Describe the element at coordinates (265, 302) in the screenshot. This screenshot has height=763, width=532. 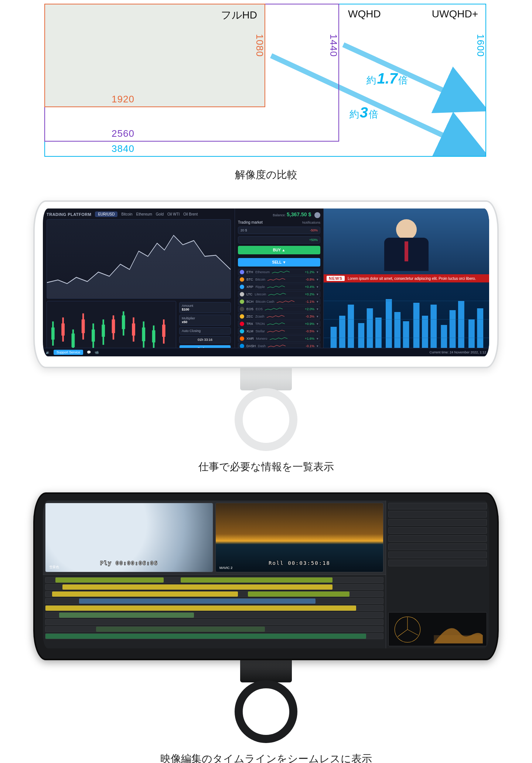
I see `coin-name: Bitcoin Cash` at that location.